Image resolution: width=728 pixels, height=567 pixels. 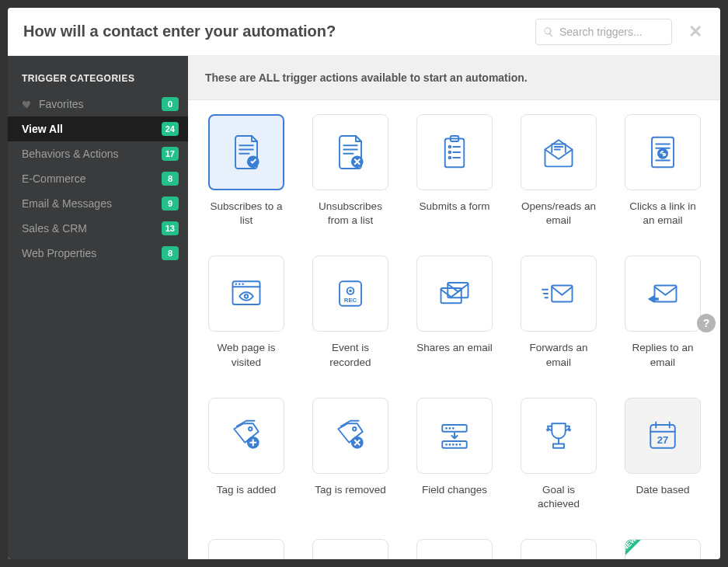 I want to click on trigger-event-recorded: REC Event is recorded, so click(x=350, y=312).